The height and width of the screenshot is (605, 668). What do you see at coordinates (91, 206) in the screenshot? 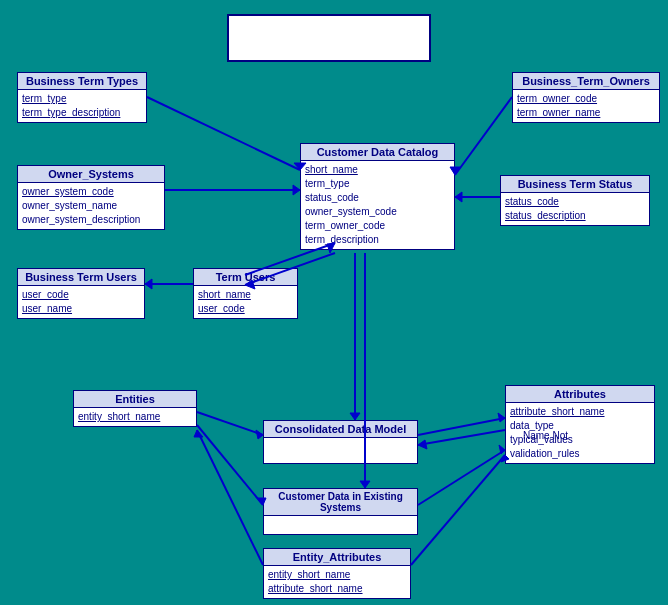
I see `box-body: owner_system_code owner_system_name owne…` at bounding box center [91, 206].